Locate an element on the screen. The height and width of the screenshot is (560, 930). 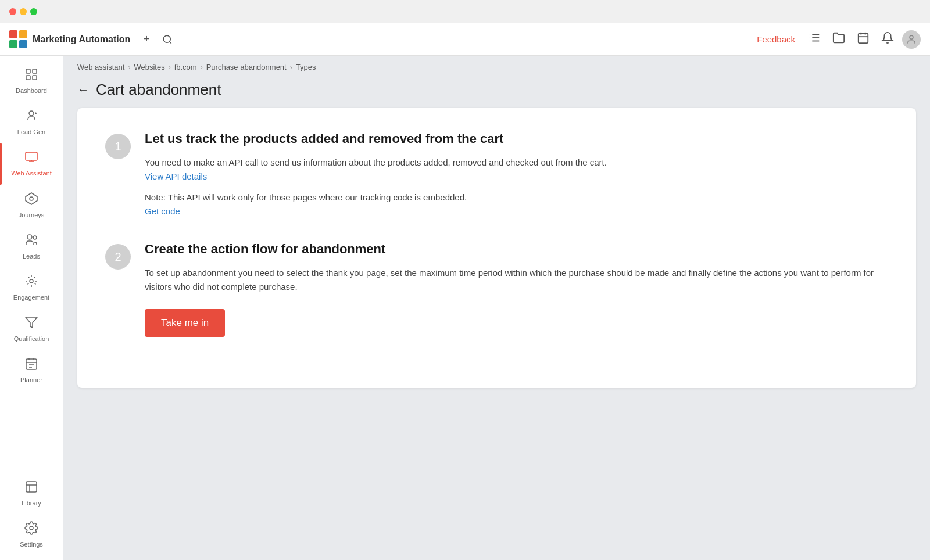
sidebar-item-engagement: Engagement is located at coordinates (31, 288).